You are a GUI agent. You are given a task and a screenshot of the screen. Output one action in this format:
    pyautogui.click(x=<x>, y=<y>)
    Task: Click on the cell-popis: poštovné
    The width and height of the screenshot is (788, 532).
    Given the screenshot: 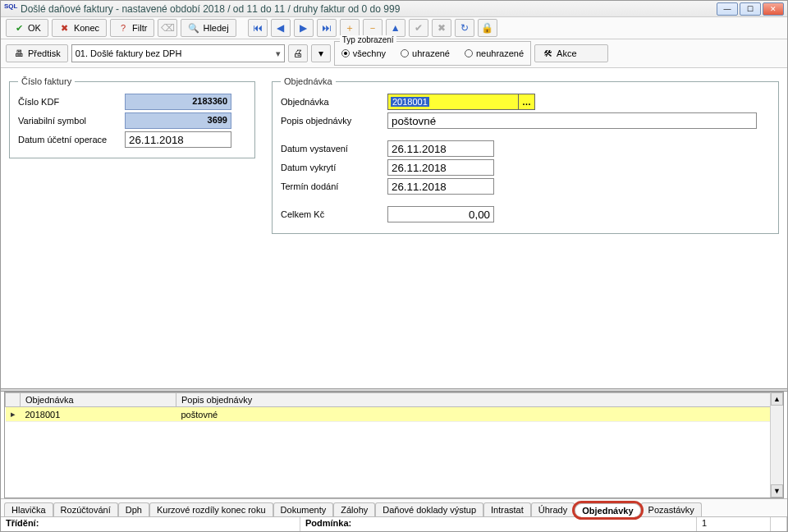 What is the action you would take?
    pyautogui.click(x=479, y=415)
    